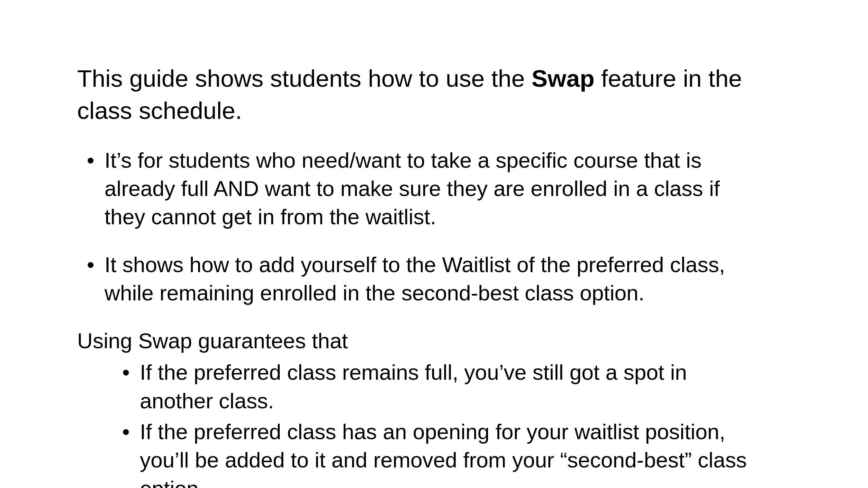  What do you see at coordinates (563, 78) in the screenshot?
I see `intro-bold-word: Swap` at bounding box center [563, 78].